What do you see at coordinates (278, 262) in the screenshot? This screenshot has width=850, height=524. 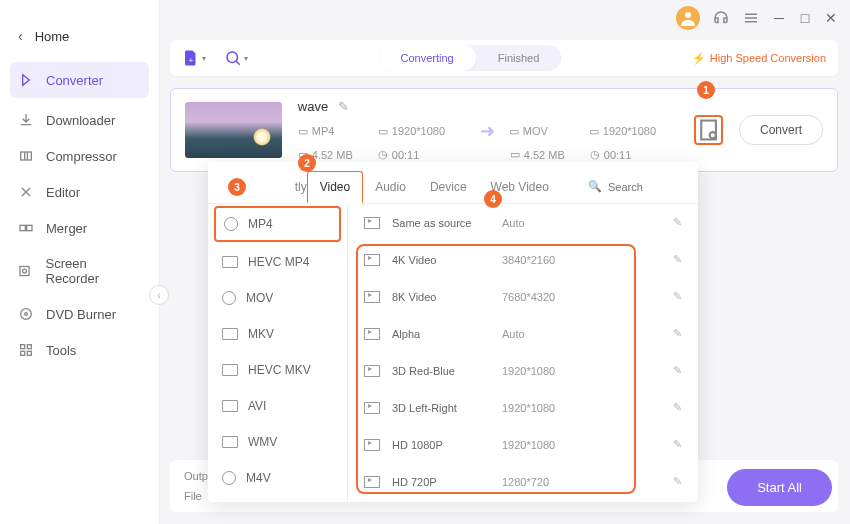 I see `format-hevcmp4: HEVC MP4` at bounding box center [278, 262].